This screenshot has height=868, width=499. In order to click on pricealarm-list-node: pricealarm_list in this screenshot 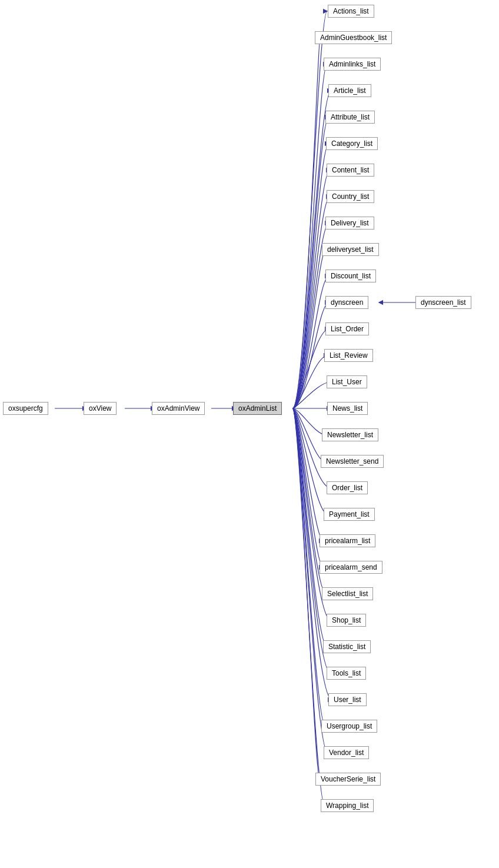, I will do `click(347, 541)`.